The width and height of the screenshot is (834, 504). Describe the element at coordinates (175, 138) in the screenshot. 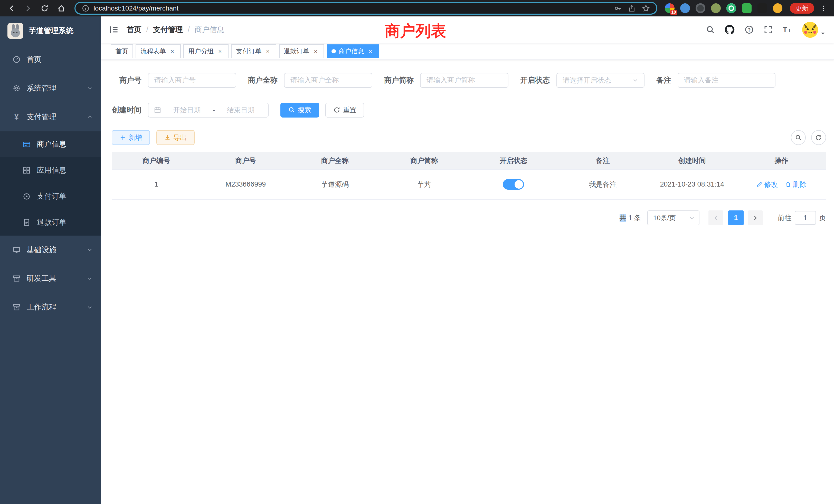

I see `export-button: 导出` at that location.